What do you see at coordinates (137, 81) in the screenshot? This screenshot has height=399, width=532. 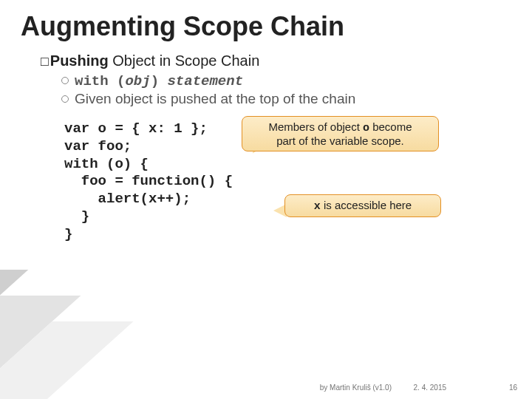 I see `code-inline-italic: obj` at bounding box center [137, 81].